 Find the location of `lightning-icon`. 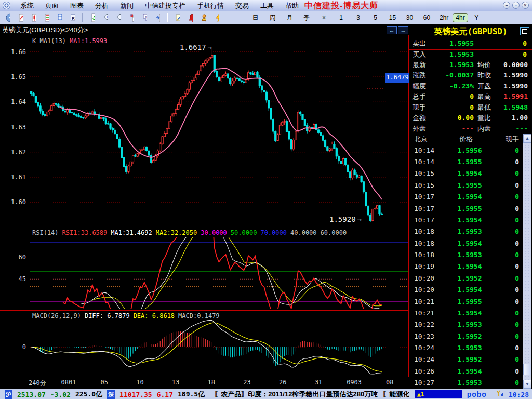

lightning-icon is located at coordinates (216, 18).